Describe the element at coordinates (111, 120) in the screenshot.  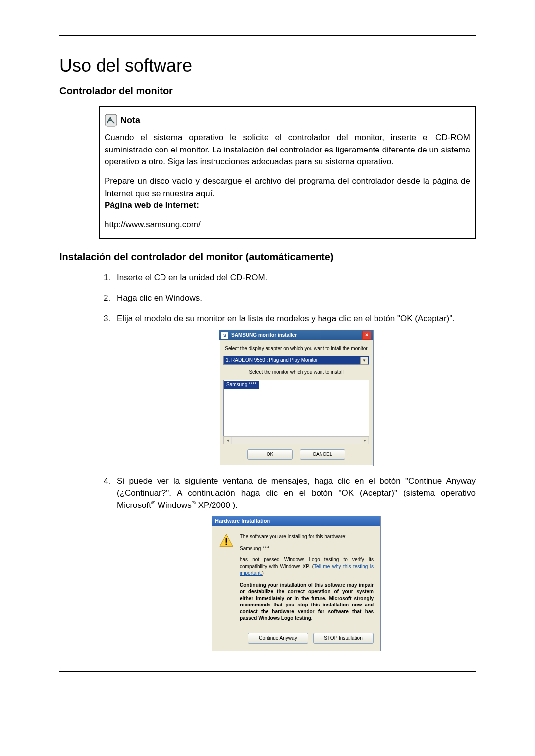
I see `note-icon` at that location.